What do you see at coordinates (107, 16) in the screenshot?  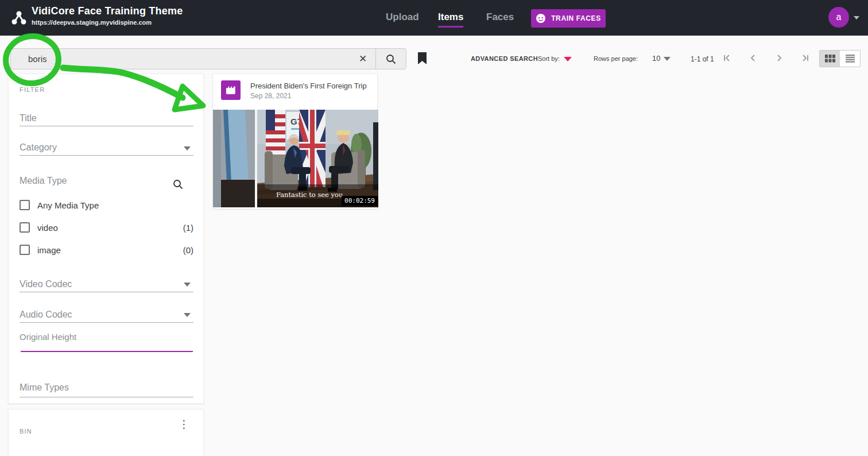 I see `brand-block: VidiCore Face Training Theme https://dee…` at bounding box center [107, 16].